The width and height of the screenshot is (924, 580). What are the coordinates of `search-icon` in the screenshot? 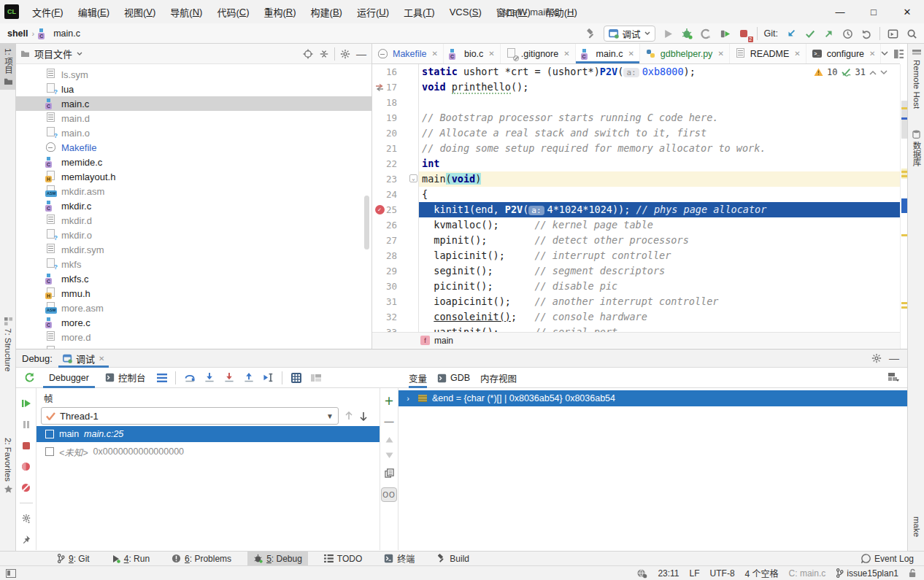 It's located at (912, 34).